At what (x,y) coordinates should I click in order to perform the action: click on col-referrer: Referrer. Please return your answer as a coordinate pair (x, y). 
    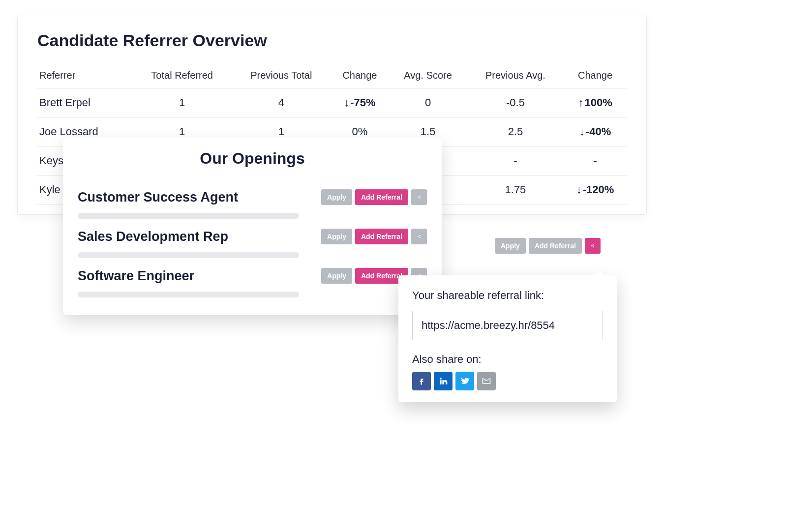
    Looking at the image, I should click on (85, 77).